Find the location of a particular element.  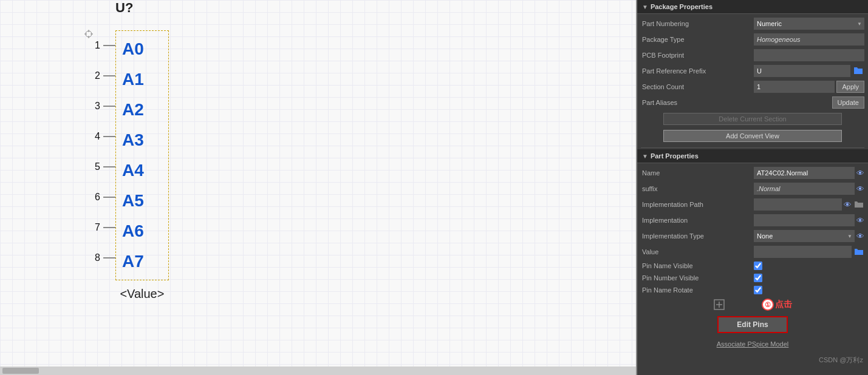

pin-name-rotate-checkbox is located at coordinates (758, 290).